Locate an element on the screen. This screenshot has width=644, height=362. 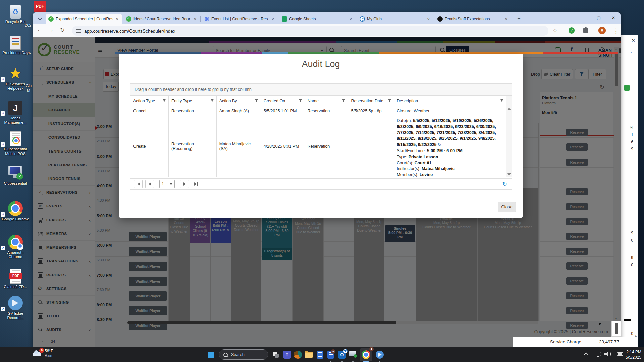
desktop-icon-recycle-bin: ♻ Recycle Bin is located at coordinates (15, 13).